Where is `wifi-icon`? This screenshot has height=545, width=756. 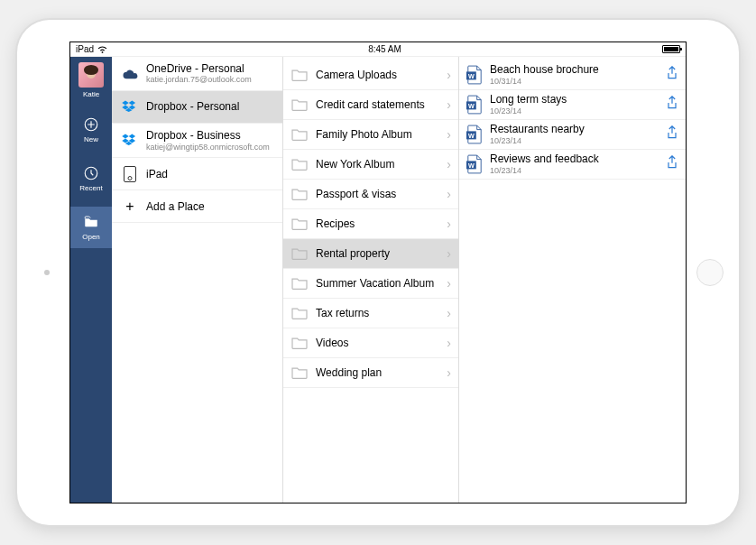
wifi-icon is located at coordinates (103, 50).